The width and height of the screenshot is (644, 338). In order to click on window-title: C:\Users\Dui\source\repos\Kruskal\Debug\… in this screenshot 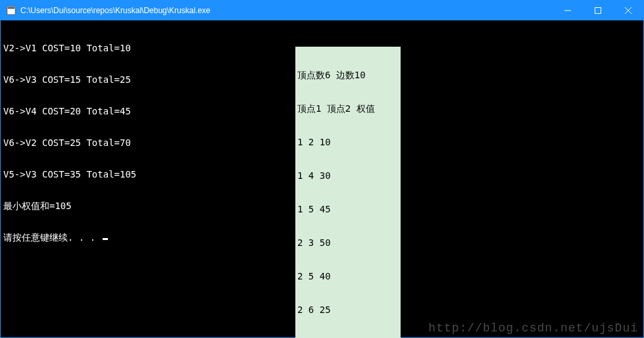, I will do `click(116, 11)`.